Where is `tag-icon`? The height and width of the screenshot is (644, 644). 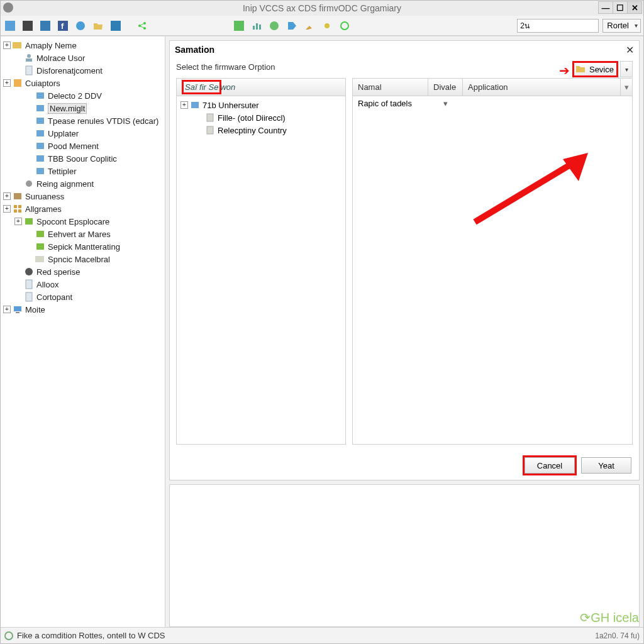 tag-icon is located at coordinates (292, 26).